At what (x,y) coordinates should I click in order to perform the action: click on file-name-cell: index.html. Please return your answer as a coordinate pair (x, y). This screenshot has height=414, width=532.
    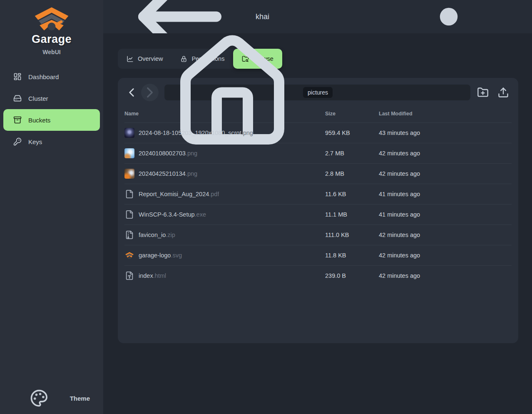
    Looking at the image, I should click on (225, 276).